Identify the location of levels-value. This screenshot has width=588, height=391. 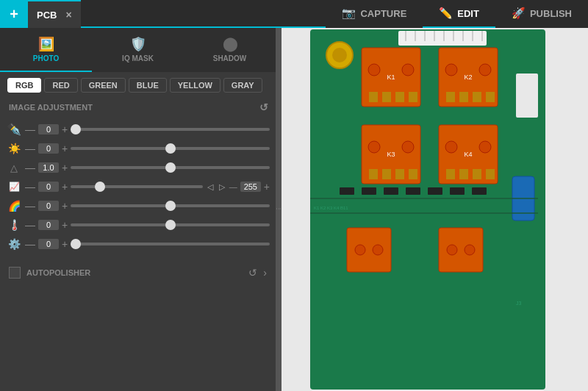
(49, 129).